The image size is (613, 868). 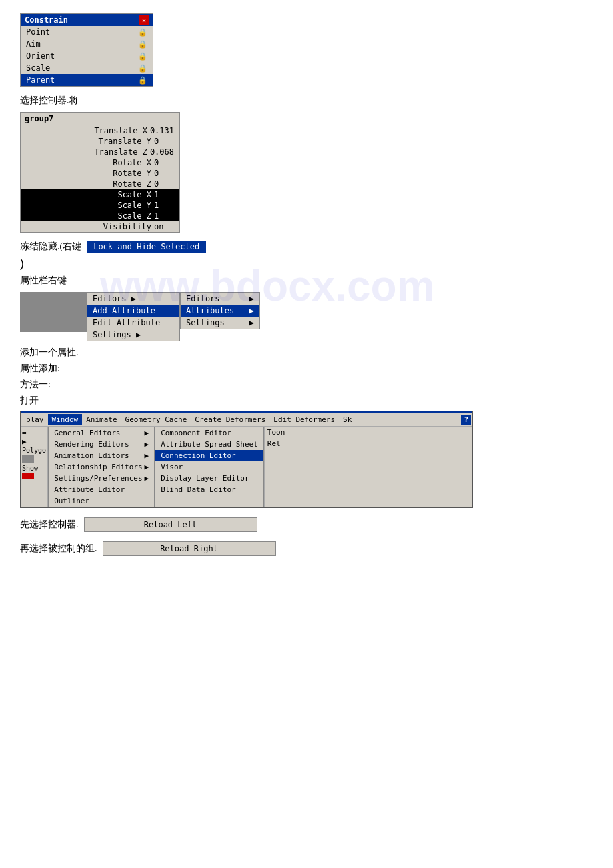 I want to click on submenu-outliner: Outliner, so click(x=101, y=501).